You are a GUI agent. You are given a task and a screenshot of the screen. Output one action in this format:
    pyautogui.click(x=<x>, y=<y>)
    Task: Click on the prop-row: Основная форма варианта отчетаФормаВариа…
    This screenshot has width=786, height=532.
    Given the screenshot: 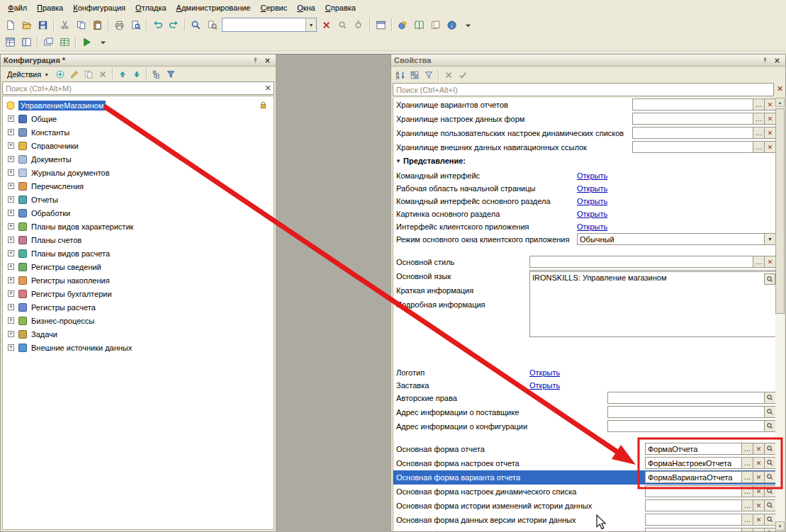 What is the action you would take?
    pyautogui.click(x=585, y=477)
    